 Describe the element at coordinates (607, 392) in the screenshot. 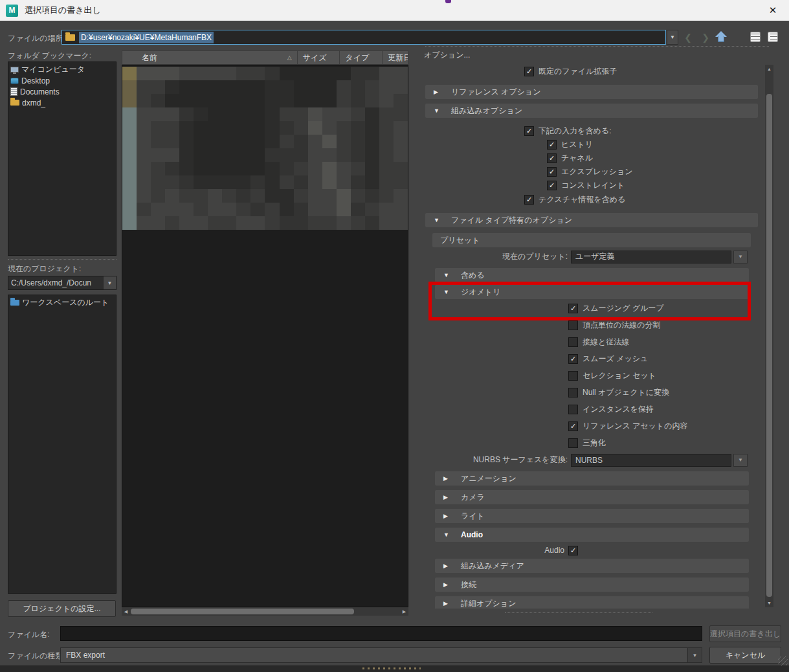

I see `option-convert-to-null: Null オブジェクトに変換` at that location.